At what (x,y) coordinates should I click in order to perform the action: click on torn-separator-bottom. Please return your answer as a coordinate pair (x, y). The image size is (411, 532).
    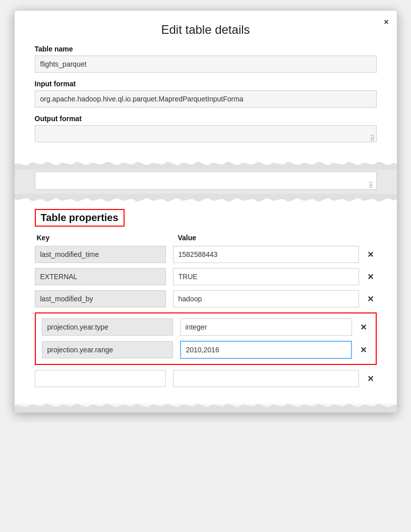
    Looking at the image, I should click on (206, 199).